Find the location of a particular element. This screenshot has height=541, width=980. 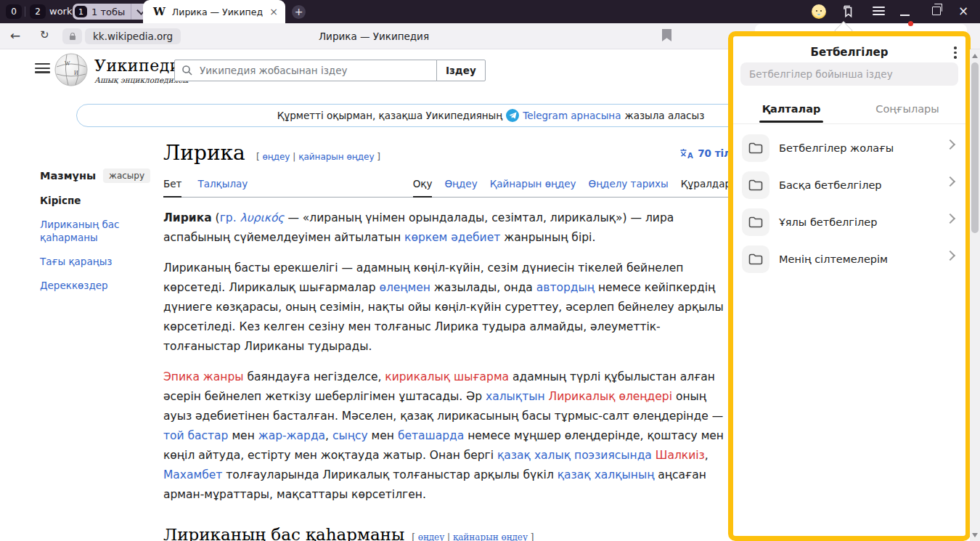

inline-link: өлеңмен is located at coordinates (405, 288).